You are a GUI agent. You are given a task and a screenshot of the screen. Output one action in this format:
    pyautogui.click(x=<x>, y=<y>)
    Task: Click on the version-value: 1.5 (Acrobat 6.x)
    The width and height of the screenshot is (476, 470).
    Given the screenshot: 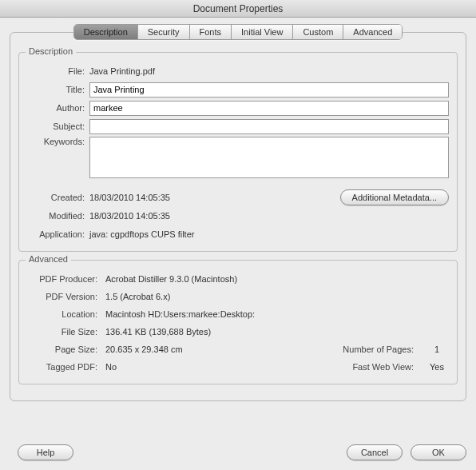 What is the action you would take?
    pyautogui.click(x=137, y=297)
    